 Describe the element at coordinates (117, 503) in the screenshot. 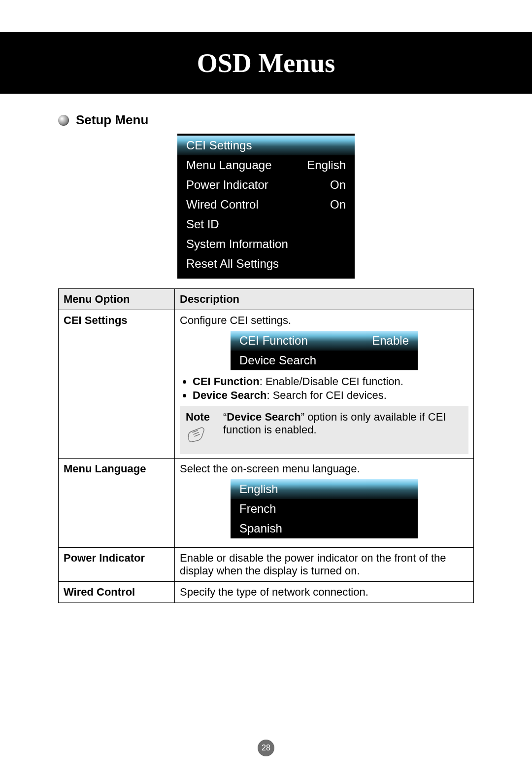

I see `option-cell: Menu Language` at that location.